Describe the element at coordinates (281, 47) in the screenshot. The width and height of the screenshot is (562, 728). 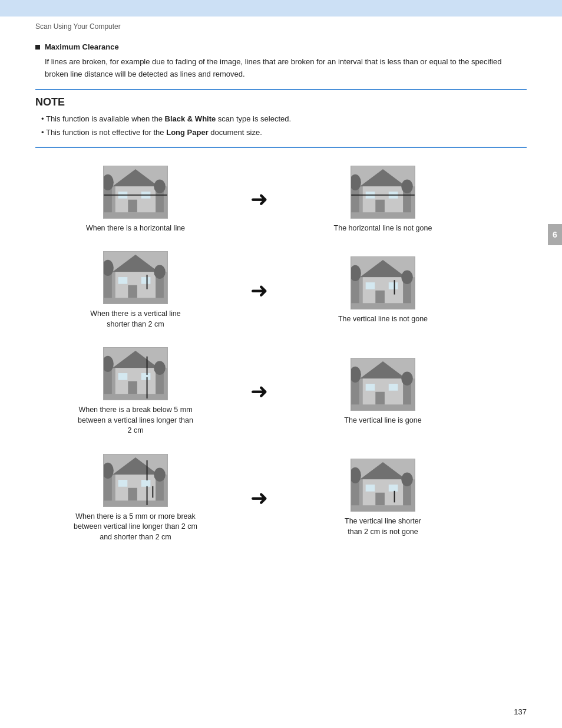
I see `section-title-row: Maximum Clearance` at that location.